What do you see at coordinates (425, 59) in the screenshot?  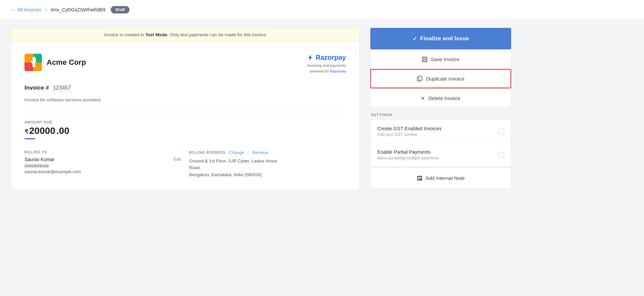 I see `save-icon` at bounding box center [425, 59].